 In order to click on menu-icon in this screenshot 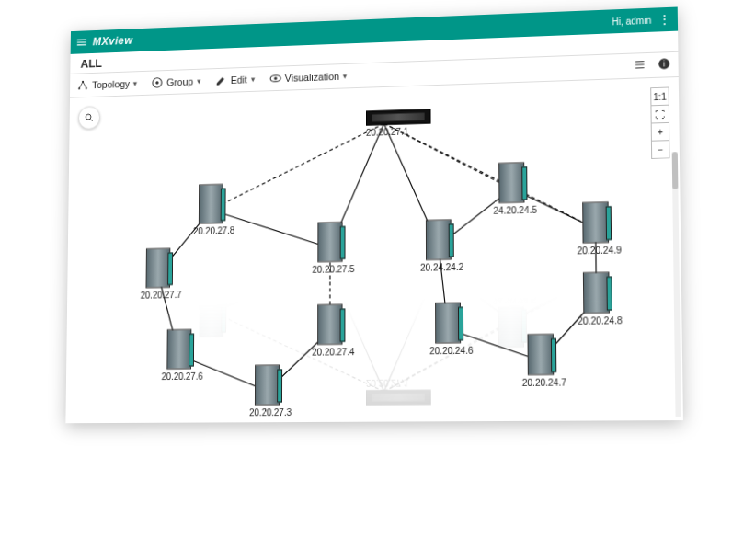, I will do `click(81, 42)`.